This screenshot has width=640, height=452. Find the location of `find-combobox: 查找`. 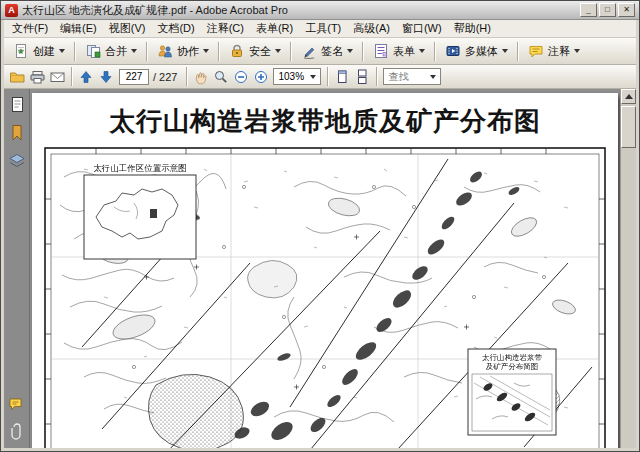

find-combobox: 查找 is located at coordinates (412, 76).